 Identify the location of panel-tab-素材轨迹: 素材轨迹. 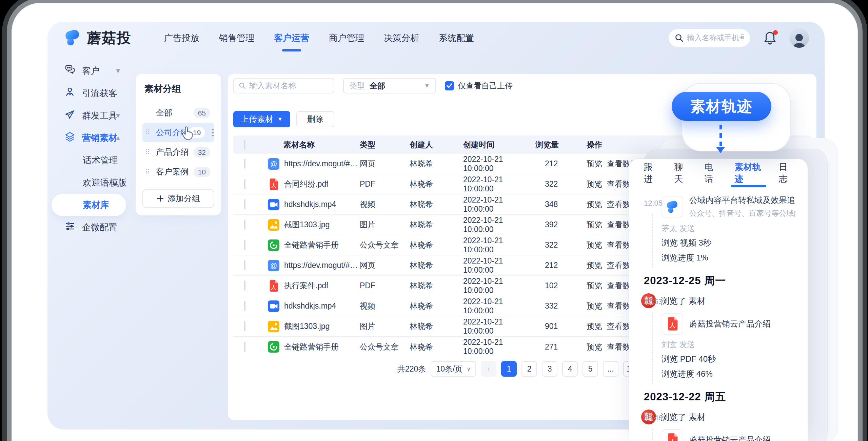
(749, 173).